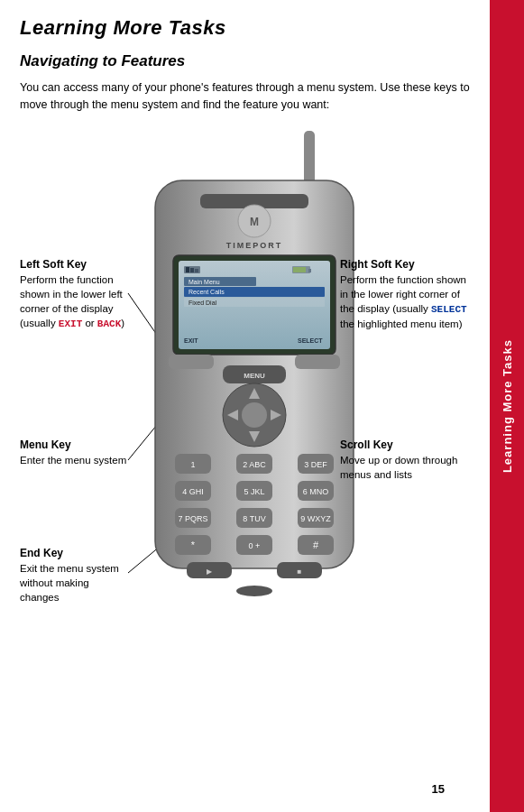 The height and width of the screenshot is (812, 524). What do you see at coordinates (191, 341) in the screenshot?
I see `svg-text: EXIT` at bounding box center [191, 341].